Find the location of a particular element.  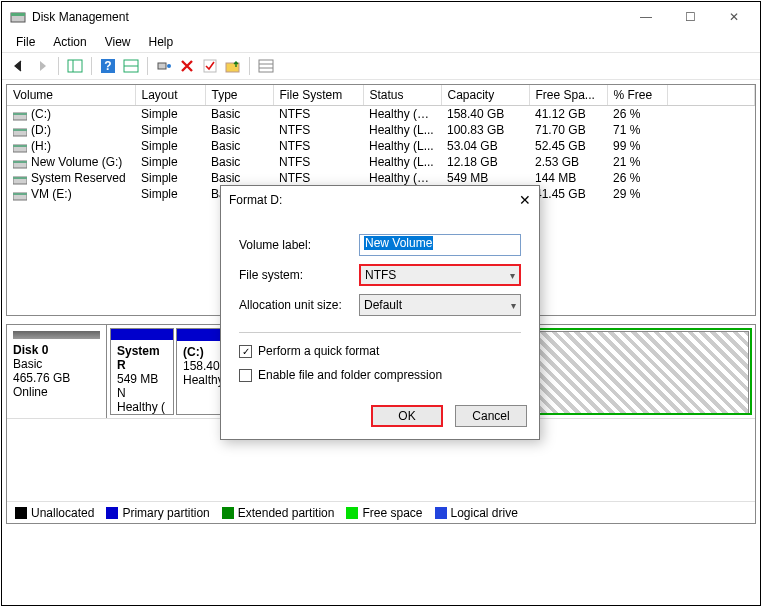

dialog-title: Format D: is located at coordinates (374, 200).